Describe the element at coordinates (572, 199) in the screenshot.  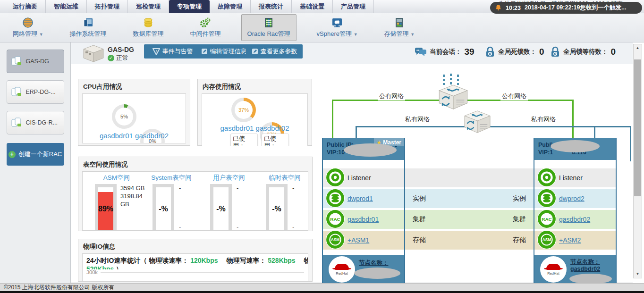
I see `instance-link: dwprod2` at that location.